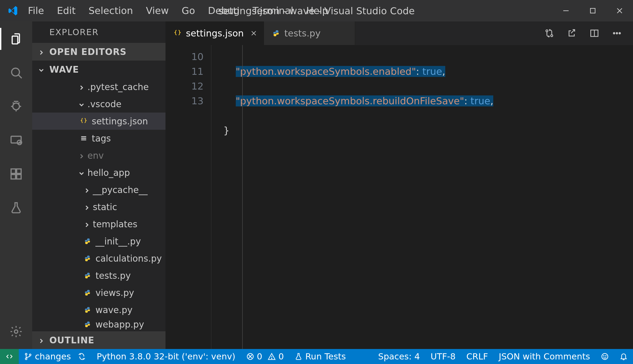  What do you see at coordinates (13, 11) in the screenshot?
I see `vscode-logo-icon` at bounding box center [13, 11].